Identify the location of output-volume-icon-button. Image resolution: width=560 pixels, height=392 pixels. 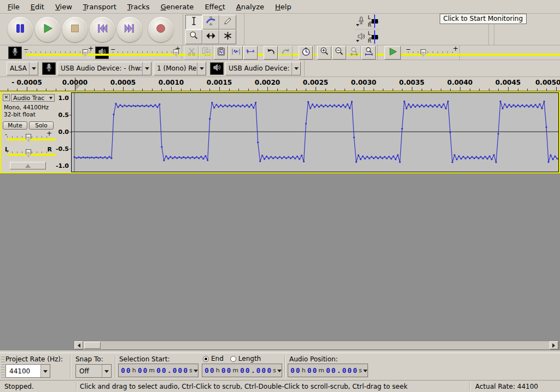
(102, 52).